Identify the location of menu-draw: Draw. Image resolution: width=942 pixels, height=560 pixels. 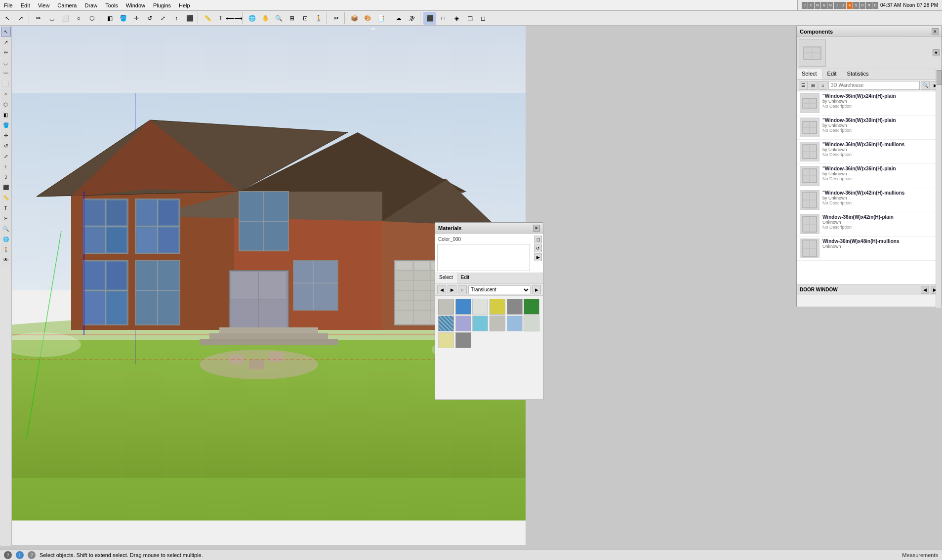
(91, 5).